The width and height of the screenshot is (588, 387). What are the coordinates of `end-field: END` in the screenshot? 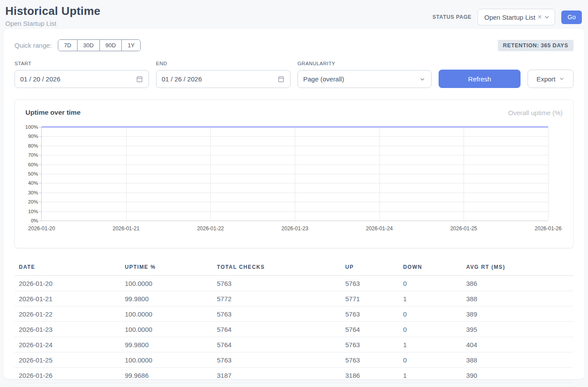 It's located at (223, 74).